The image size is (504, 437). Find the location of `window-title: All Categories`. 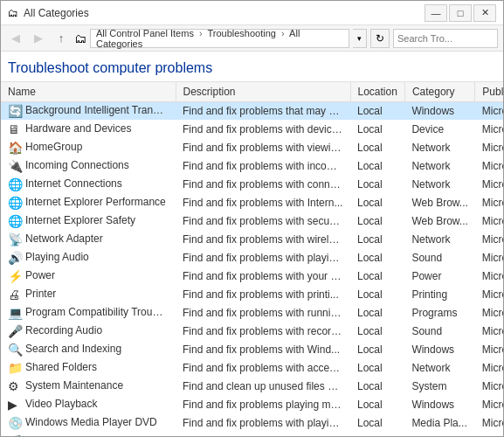

window-title: All Categories is located at coordinates (56, 13).